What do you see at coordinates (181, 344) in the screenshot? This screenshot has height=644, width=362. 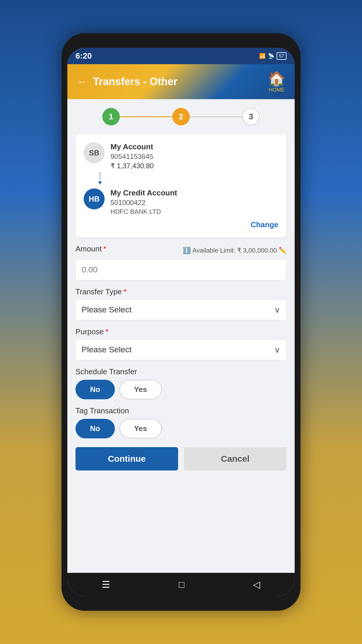 I see `purpose-field-group: Purpose * Please Select ∨` at bounding box center [181, 344].